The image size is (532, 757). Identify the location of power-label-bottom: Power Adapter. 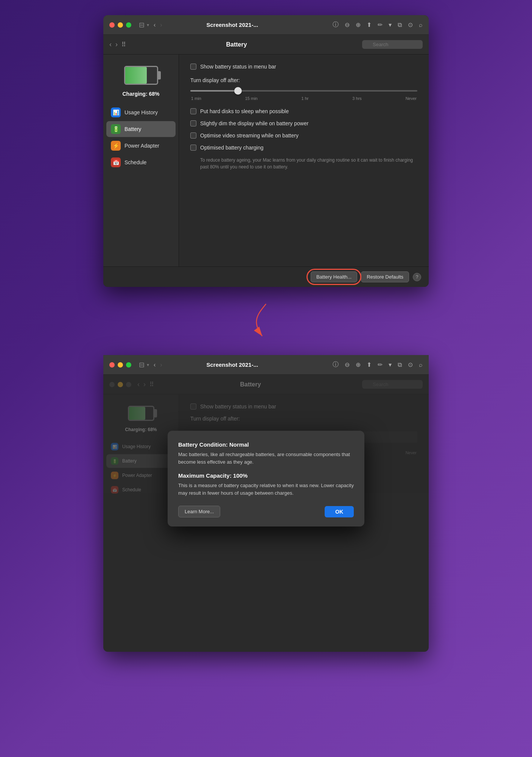
(137, 475).